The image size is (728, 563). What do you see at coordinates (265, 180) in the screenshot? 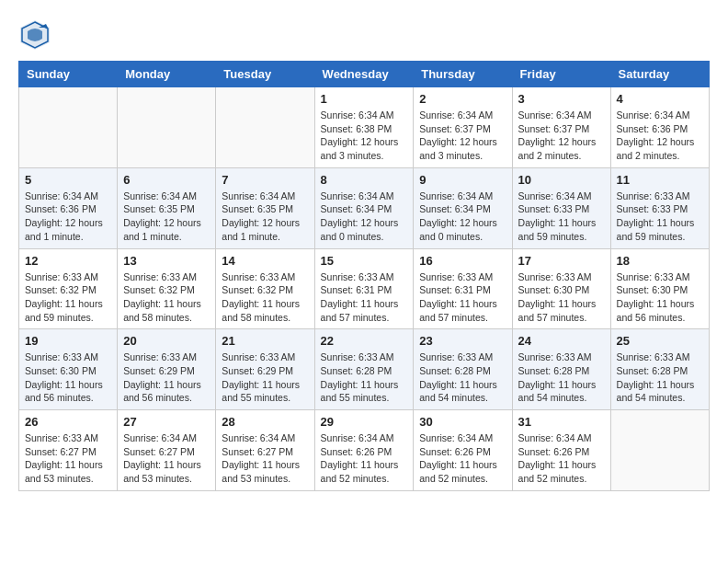
I see `day-number: 7` at bounding box center [265, 180].